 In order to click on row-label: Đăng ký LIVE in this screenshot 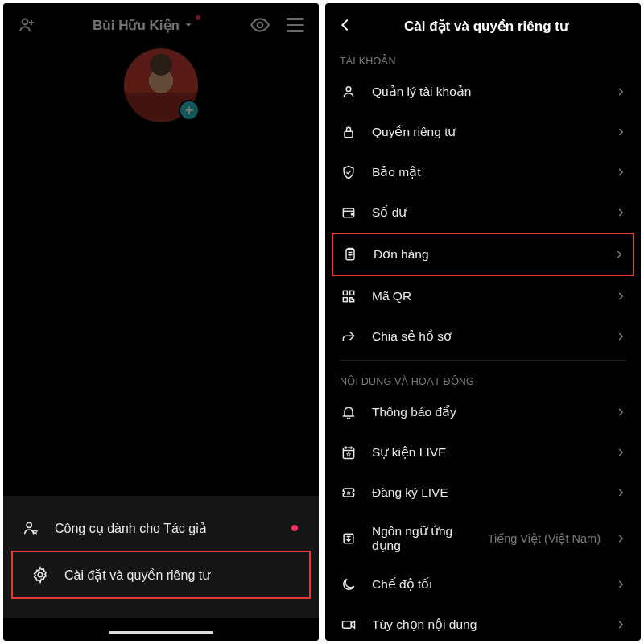, I will do `click(486, 493)`.